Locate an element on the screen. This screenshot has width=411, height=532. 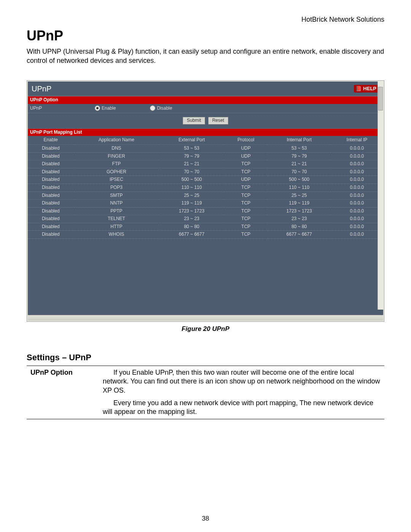
statusbar is located at coordinates (206, 318).